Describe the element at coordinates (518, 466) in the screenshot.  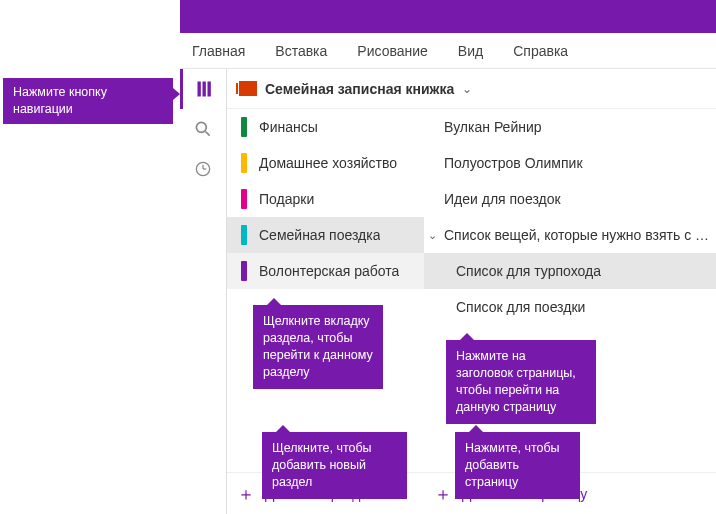
I see `coachmark-add-page: Нажмите, чтобы добавить страницу` at that location.